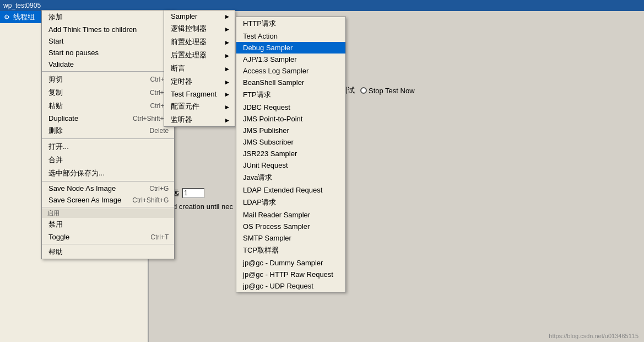 The width and height of the screenshot is (644, 342). I want to click on menu-item-disable: 禁用, so click(108, 225).